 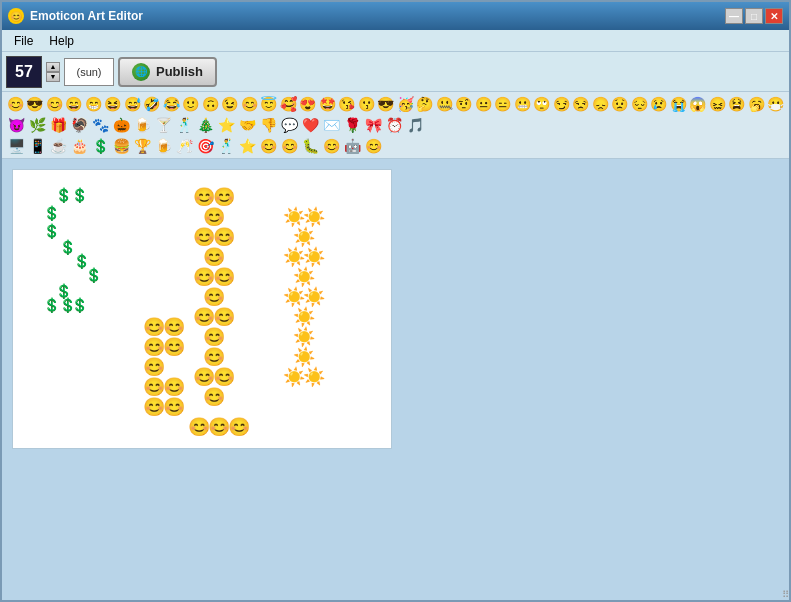 What do you see at coordinates (114, 104) in the screenshot?
I see `emoji-smile4: 😆` at bounding box center [114, 104].